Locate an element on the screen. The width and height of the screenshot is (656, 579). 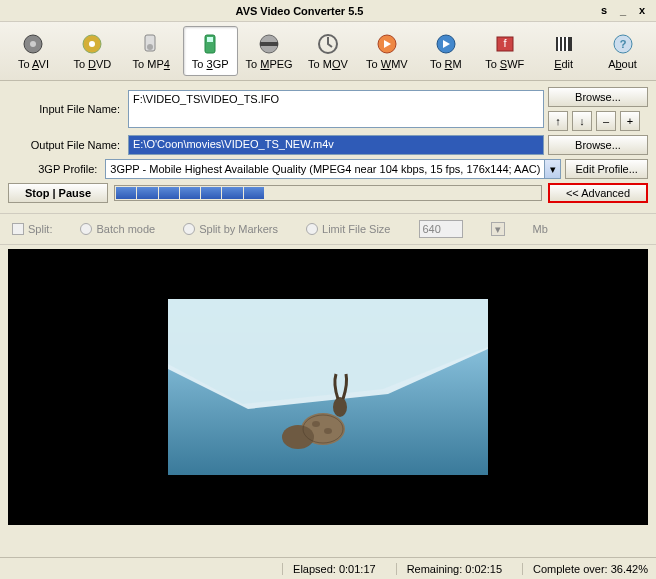
window-title: AVS Video Converter 5.5 is located at coordinates (300, 11).